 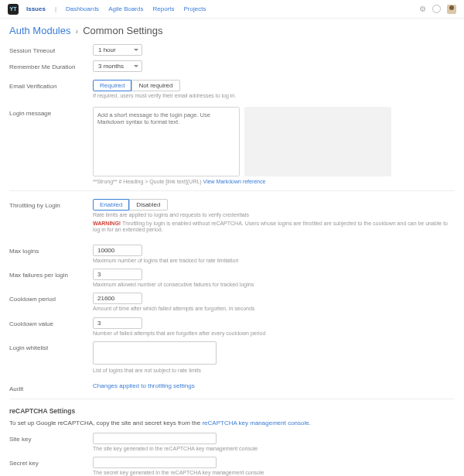 I want to click on session-timeout-select: 1 hour, so click(x=118, y=50).